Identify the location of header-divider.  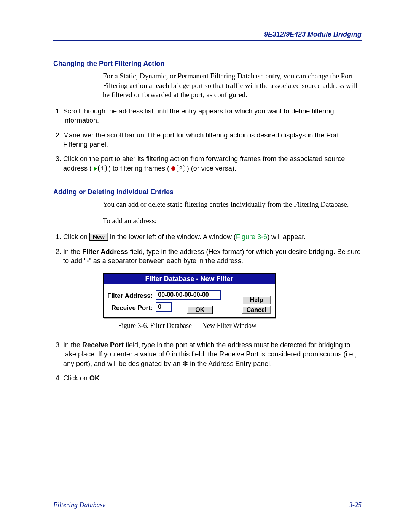
(207, 40).